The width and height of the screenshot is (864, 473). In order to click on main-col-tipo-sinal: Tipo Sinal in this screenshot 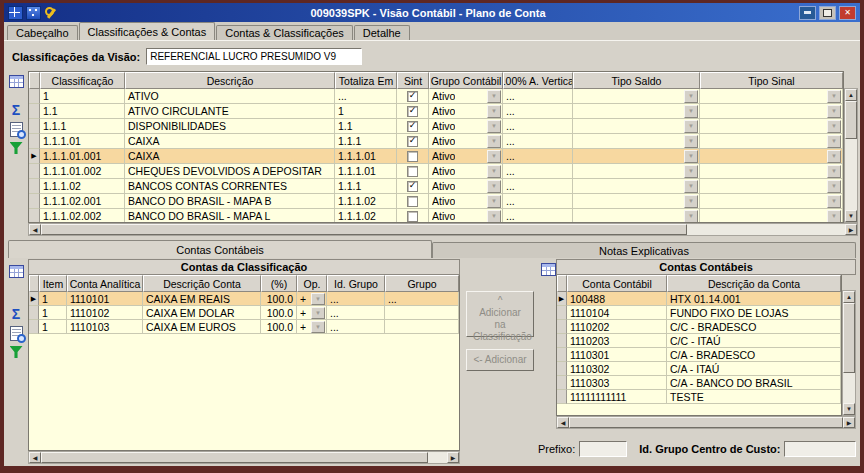, I will do `click(772, 80)`.